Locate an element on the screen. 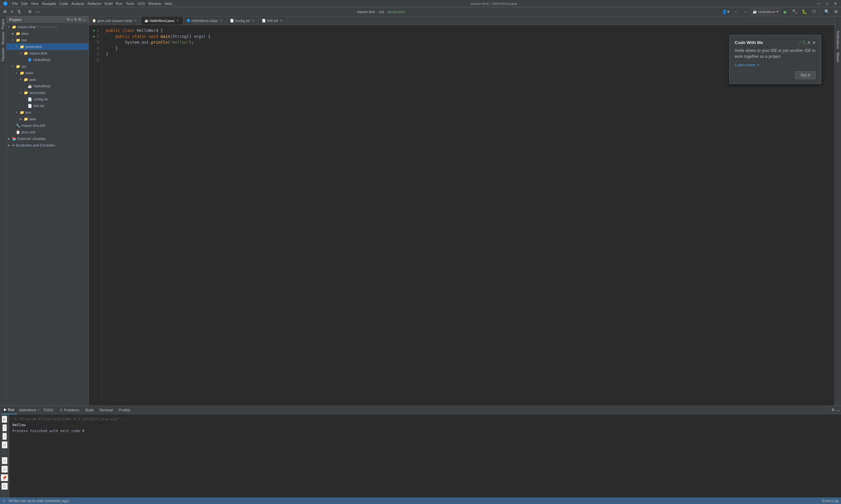  menu-code: Code is located at coordinates (64, 3).